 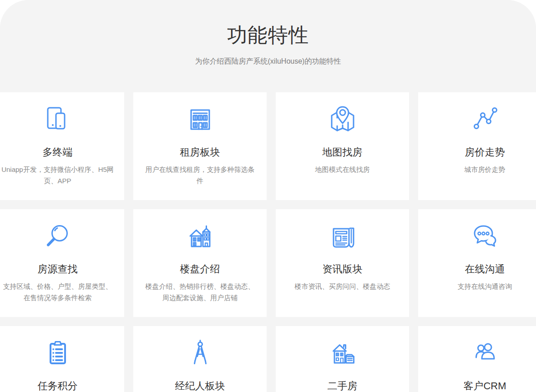 I want to click on feature-card-secondhand-house: 二手房, so click(x=342, y=359).